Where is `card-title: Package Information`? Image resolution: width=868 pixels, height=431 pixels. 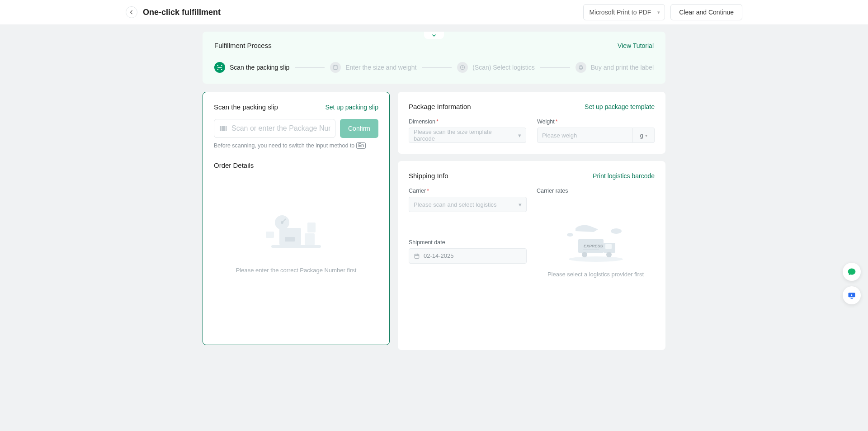 card-title: Package Information is located at coordinates (440, 107).